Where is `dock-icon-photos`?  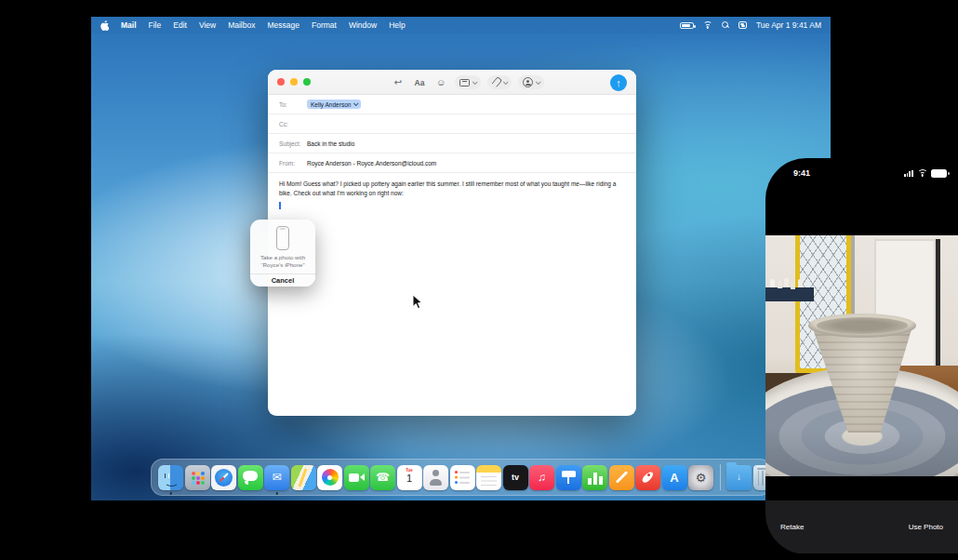 dock-icon-photos is located at coordinates (329, 478).